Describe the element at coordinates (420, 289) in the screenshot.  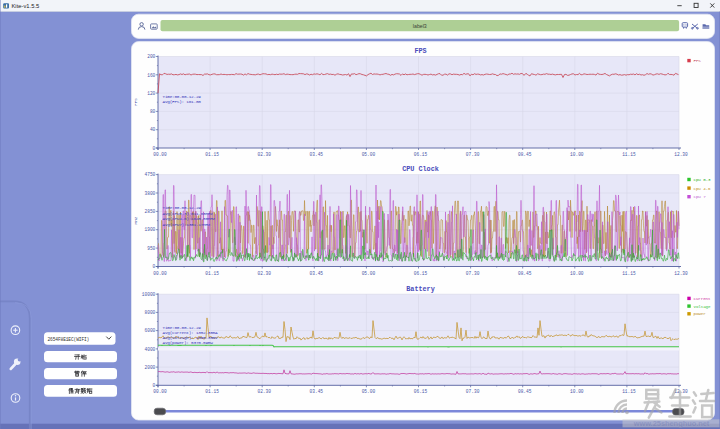
I see `svg-text: Battery` at that location.